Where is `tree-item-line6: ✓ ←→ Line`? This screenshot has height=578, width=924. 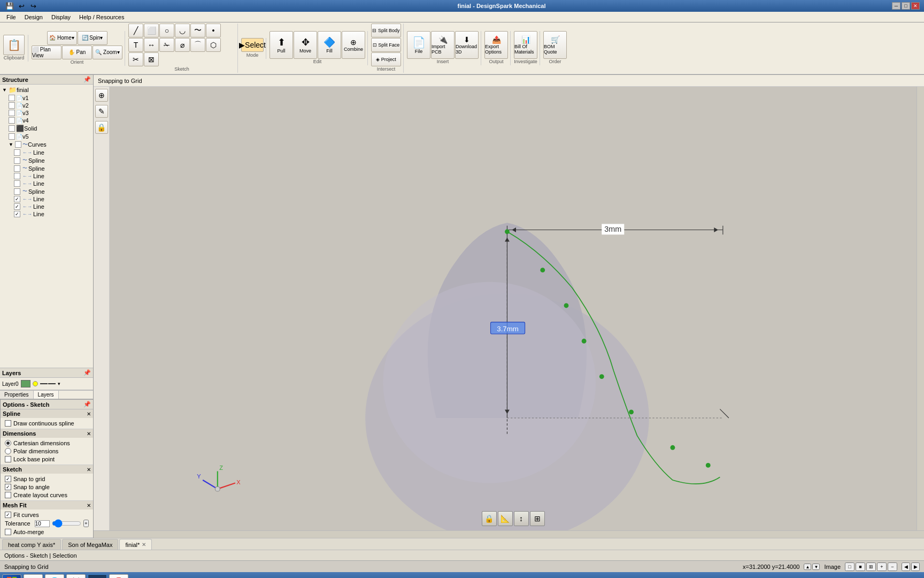
tree-item-line6: ✓ ←→ Line is located at coordinates (47, 214).